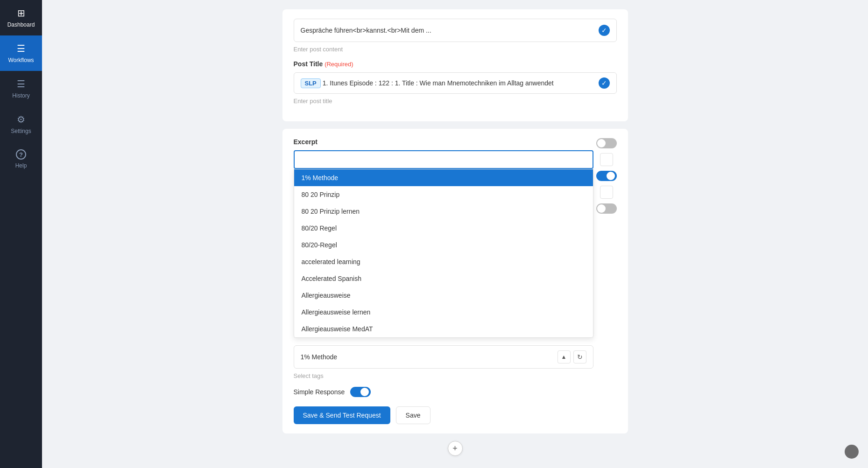 The height and width of the screenshot is (468, 868). Describe the element at coordinates (21, 119) in the screenshot. I see `settings-icon: ⚙` at that location.